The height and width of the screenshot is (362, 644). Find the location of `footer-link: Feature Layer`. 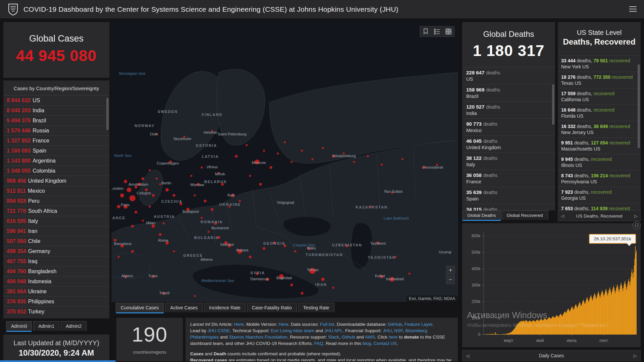

footer-link: Feature Layer is located at coordinates (419, 324).